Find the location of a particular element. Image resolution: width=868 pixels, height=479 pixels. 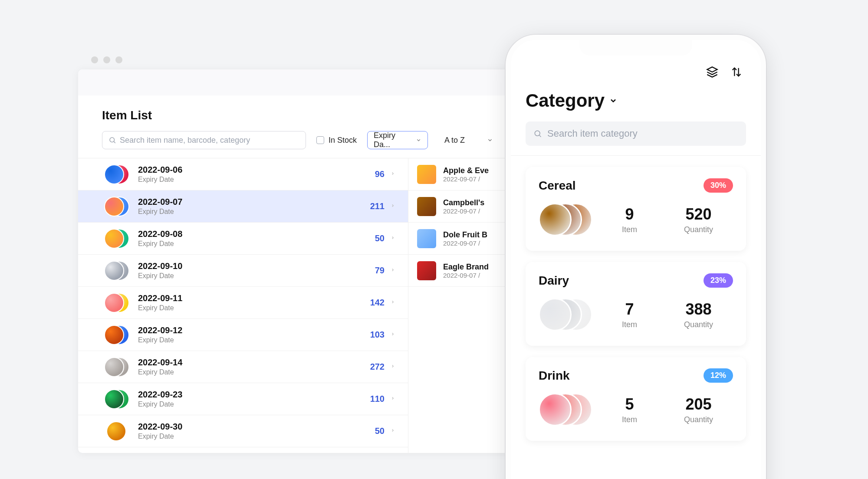

traffic-light-zoom is located at coordinates (119, 60).